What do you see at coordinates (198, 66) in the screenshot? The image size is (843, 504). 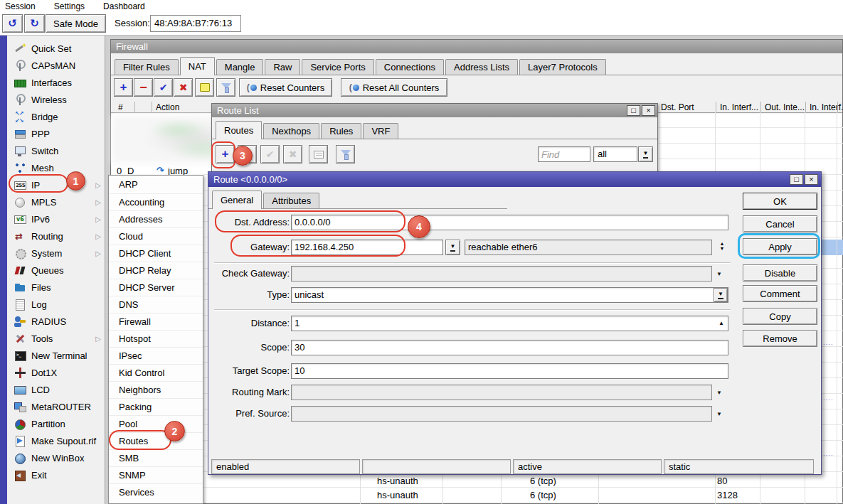 I see `tab-nat: NAT` at bounding box center [198, 66].